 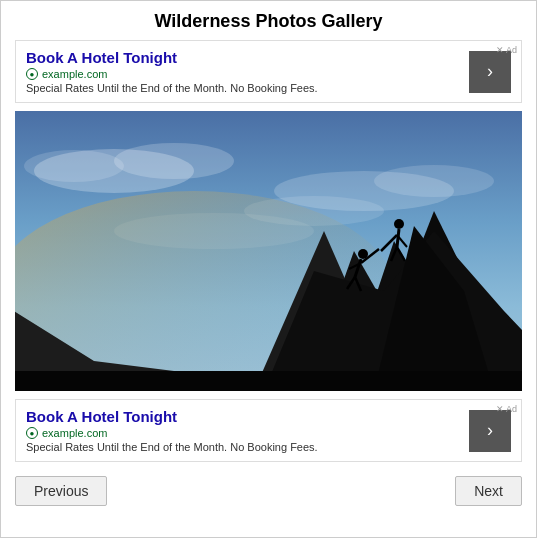 What do you see at coordinates (488, 491) in the screenshot?
I see `next-button: Next` at bounding box center [488, 491].